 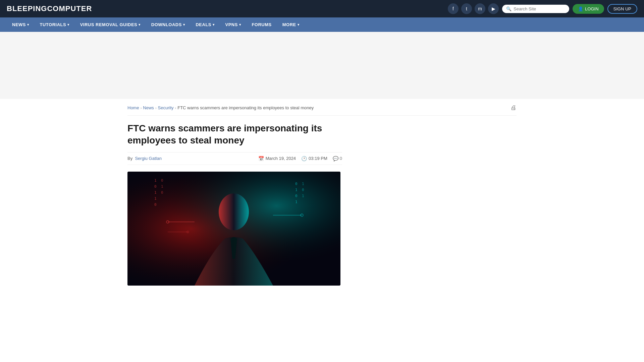 I want to click on breadcrumb-current: FTC warns scammers are impersonating its…, so click(x=246, y=108).